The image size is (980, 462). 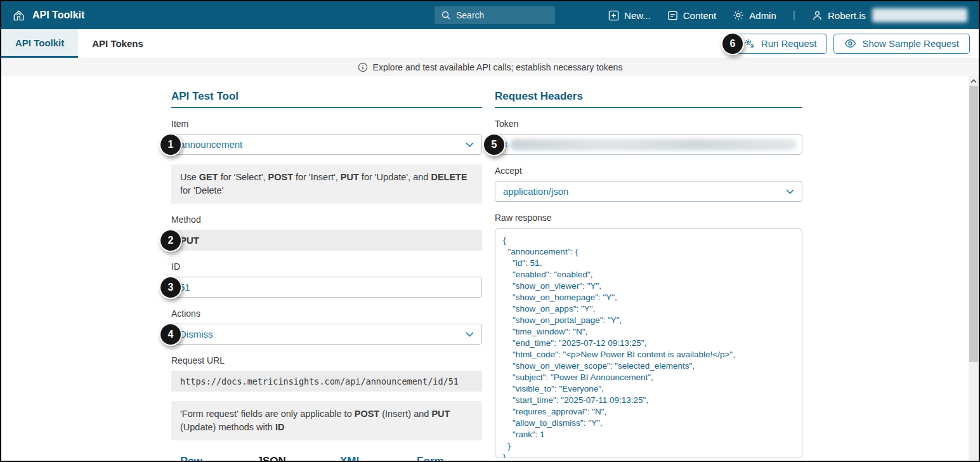 I want to click on token-redacted, so click(x=653, y=145).